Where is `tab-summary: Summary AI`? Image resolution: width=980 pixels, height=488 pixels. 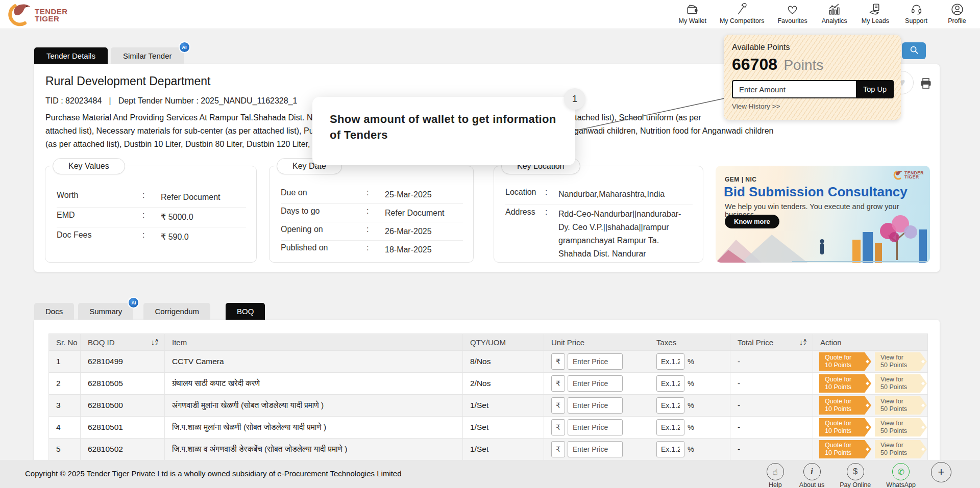 tab-summary: Summary AI is located at coordinates (106, 311).